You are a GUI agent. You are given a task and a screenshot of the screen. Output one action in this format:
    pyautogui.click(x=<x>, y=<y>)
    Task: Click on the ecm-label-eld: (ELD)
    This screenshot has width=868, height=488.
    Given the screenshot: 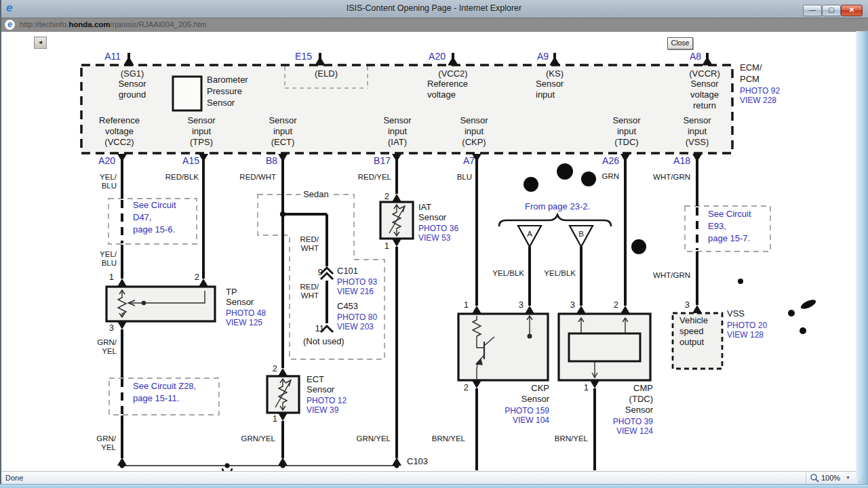 What is the action you would take?
    pyautogui.click(x=326, y=75)
    